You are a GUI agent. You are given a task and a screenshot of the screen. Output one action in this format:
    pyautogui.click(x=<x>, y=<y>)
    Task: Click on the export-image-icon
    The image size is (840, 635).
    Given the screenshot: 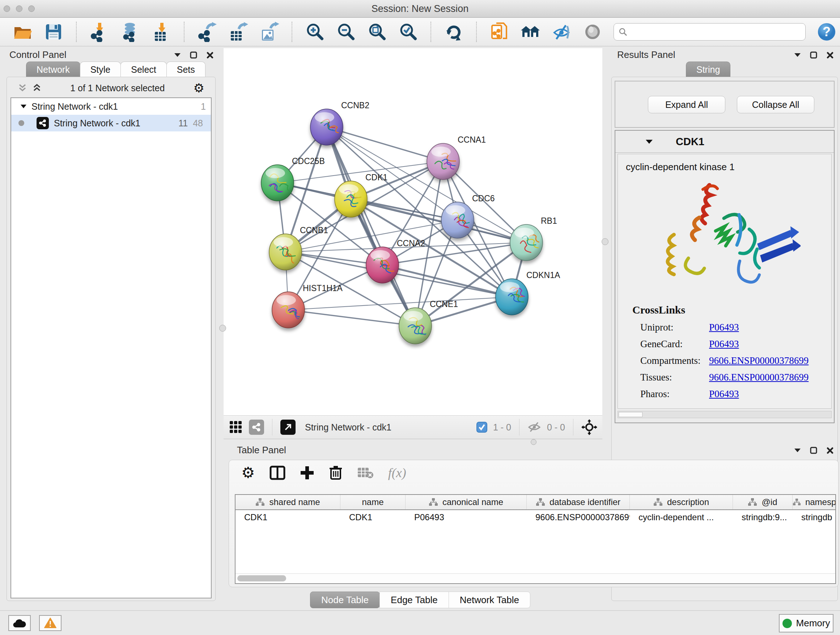 What is the action you would take?
    pyautogui.click(x=269, y=32)
    